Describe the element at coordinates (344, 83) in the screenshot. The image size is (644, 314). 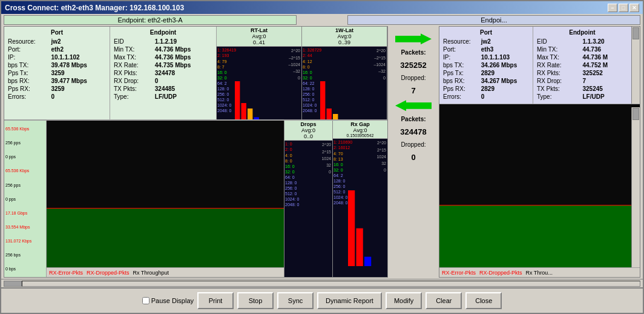
I see `1w-lat-graph: 1: 326729 2: 44 4: 12 8: 0 16: 0 32: 0 6…` at that location.